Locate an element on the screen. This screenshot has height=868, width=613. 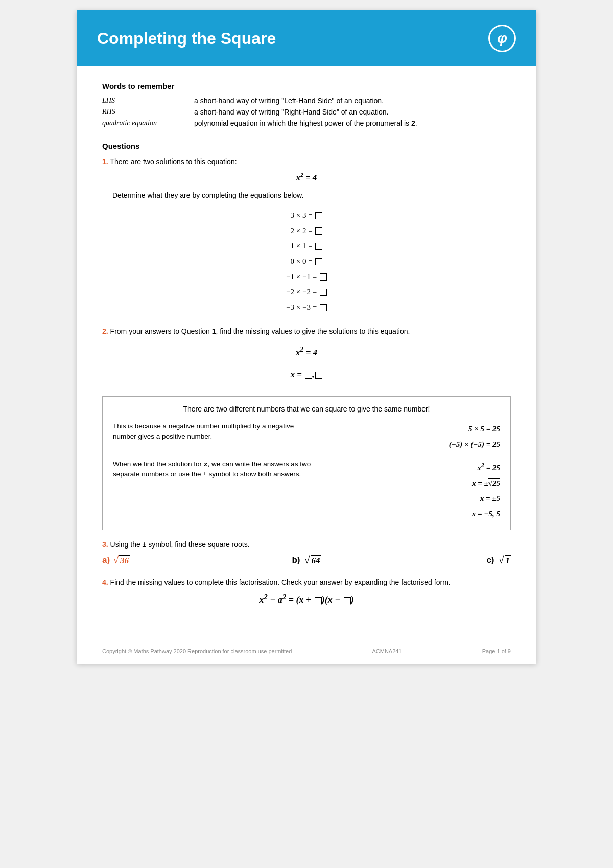
question-4: 4. Find the missing values to complete t… is located at coordinates (306, 592).